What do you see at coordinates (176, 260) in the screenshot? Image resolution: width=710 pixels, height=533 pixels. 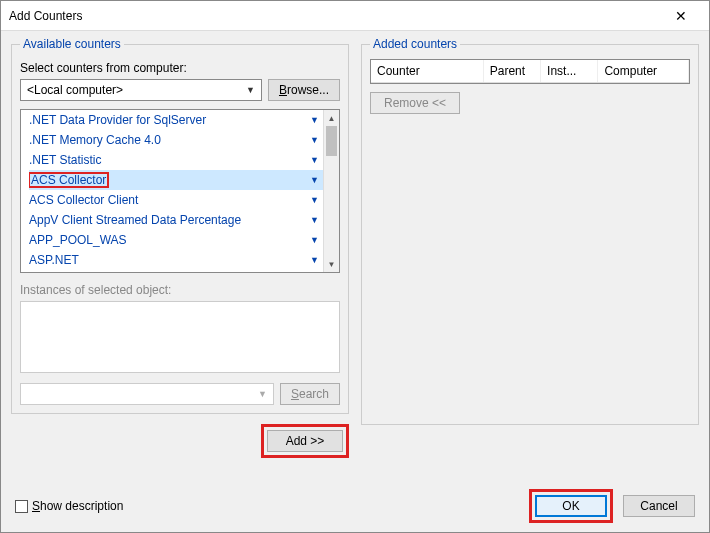 I see `counter-item: ASP.NET▼` at bounding box center [176, 260].